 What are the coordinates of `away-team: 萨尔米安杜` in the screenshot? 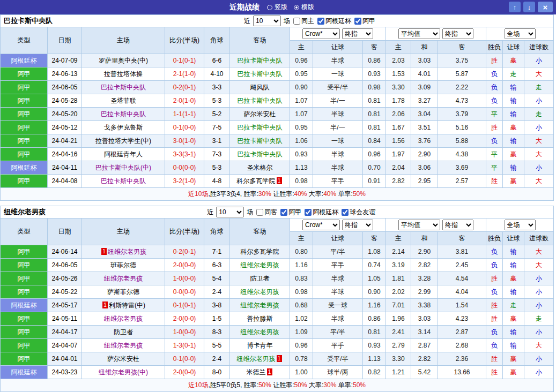 It's located at (260, 115).